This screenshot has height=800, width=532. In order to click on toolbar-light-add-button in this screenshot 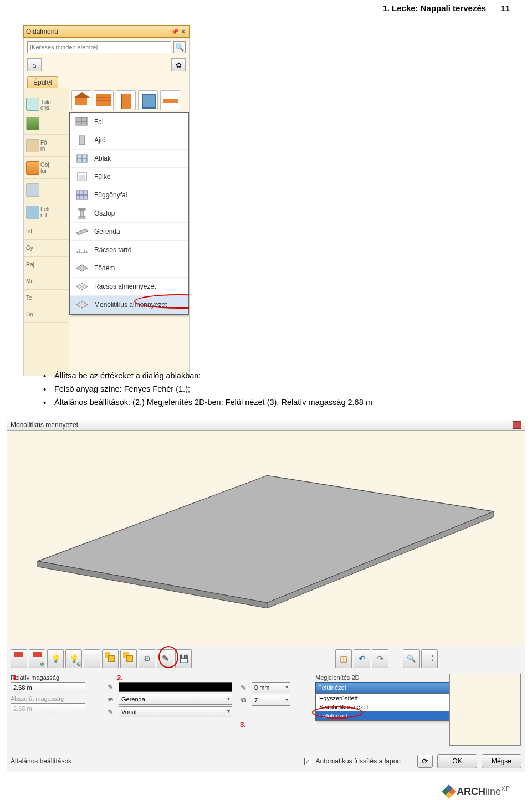, I will do `click(74, 659)`.